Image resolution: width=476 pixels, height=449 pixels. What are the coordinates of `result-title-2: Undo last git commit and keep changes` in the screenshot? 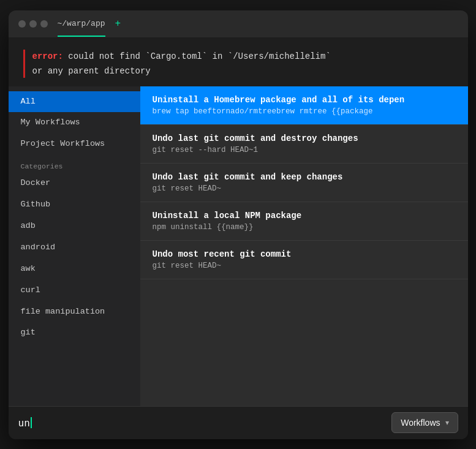 It's located at (304, 177).